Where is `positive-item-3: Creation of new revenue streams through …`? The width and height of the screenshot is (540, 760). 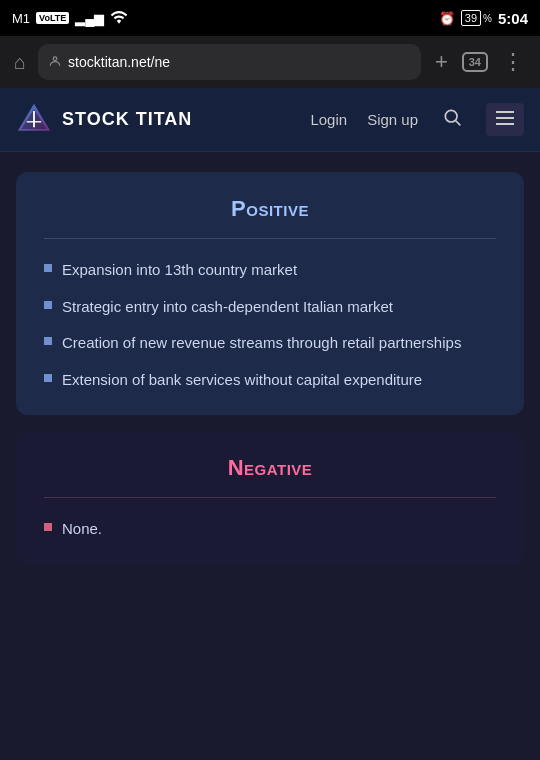 positive-item-3: Creation of new revenue streams through … is located at coordinates (262, 344).